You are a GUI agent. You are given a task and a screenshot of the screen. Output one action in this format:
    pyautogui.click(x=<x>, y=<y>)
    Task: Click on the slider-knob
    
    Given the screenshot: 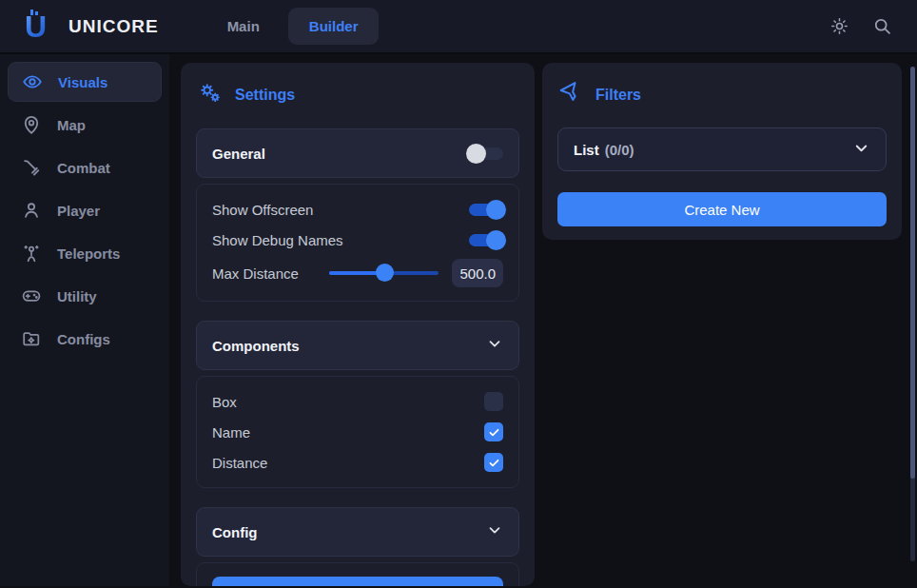 What is the action you would take?
    pyautogui.click(x=384, y=272)
    